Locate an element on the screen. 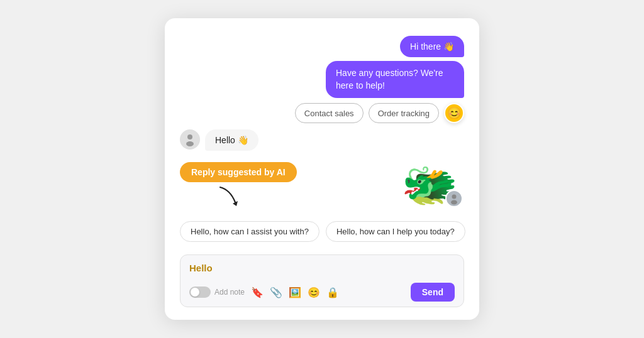  attachment-icon: 📎 is located at coordinates (276, 293).